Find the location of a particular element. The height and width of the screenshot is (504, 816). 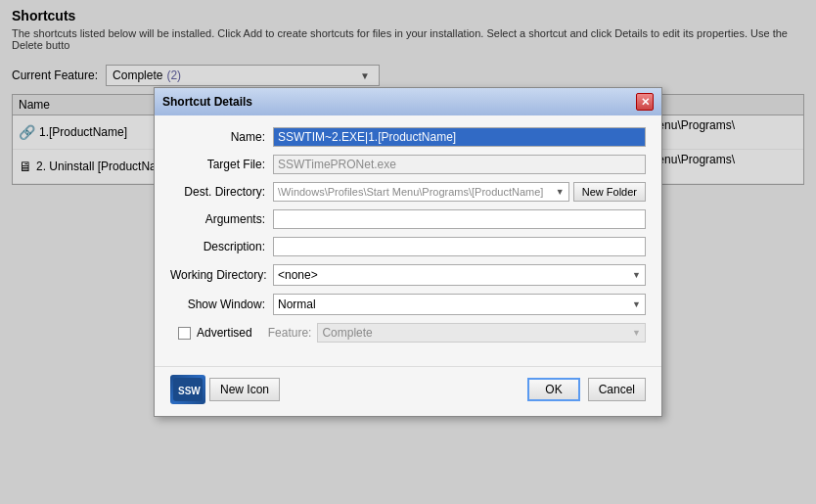

show-window-value: Normal is located at coordinates (455, 304).